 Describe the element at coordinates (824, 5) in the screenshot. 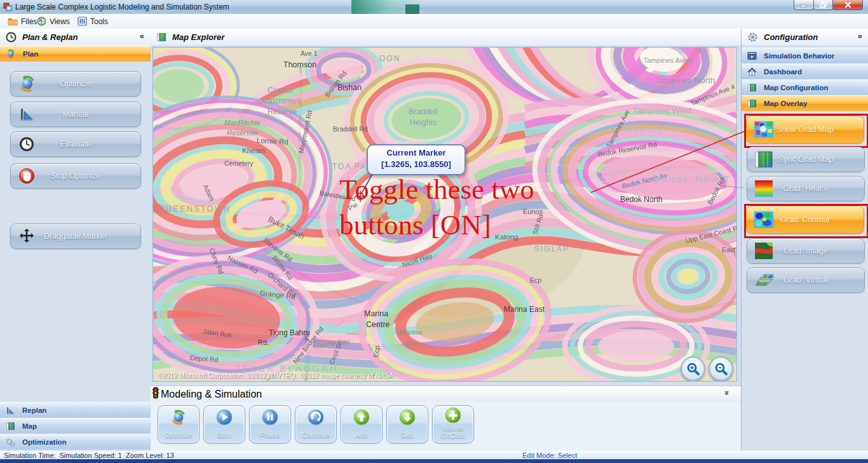

I see `restore-button` at that location.